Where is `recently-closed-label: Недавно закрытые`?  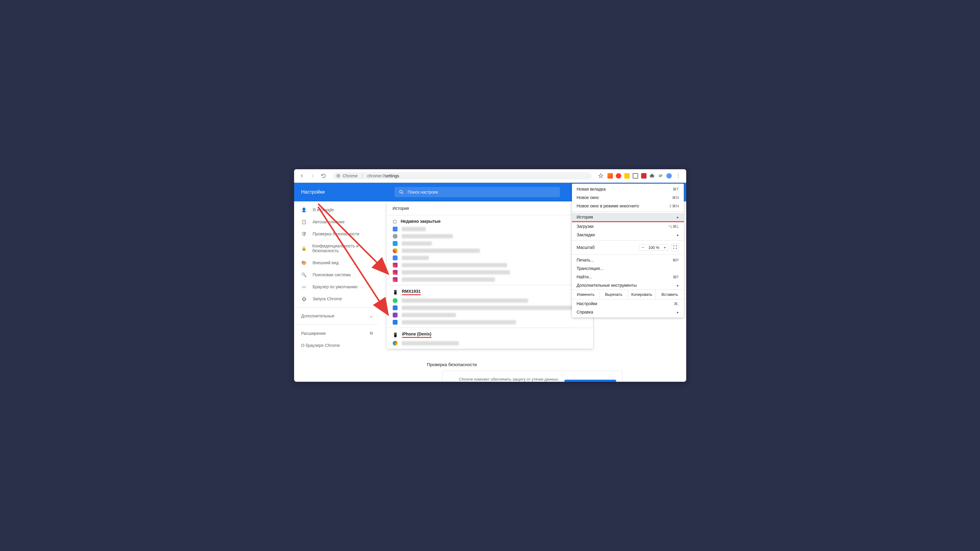 recently-closed-label: Недавно закрытые is located at coordinates (421, 221).